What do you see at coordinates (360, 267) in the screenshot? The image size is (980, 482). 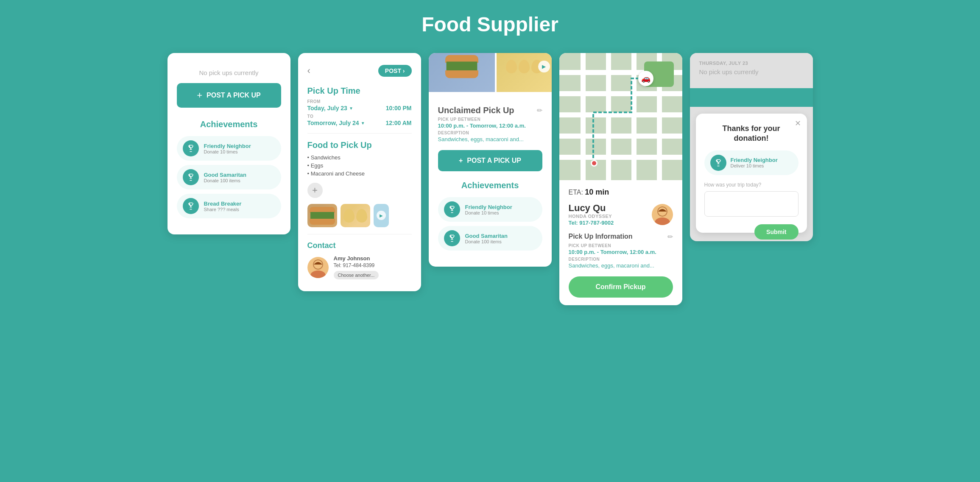 I see `contact-row: Amy Johnson Tel: 917-484-8399 Choose ano…` at bounding box center [360, 267].